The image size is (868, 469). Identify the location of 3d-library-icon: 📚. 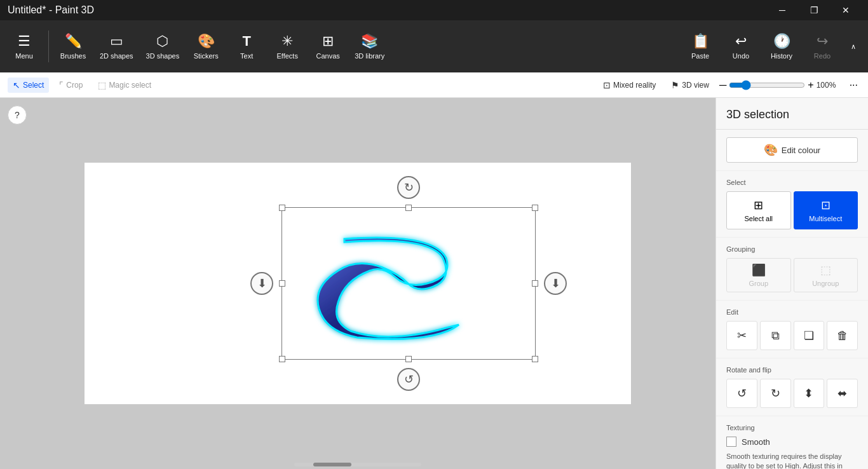
(370, 41).